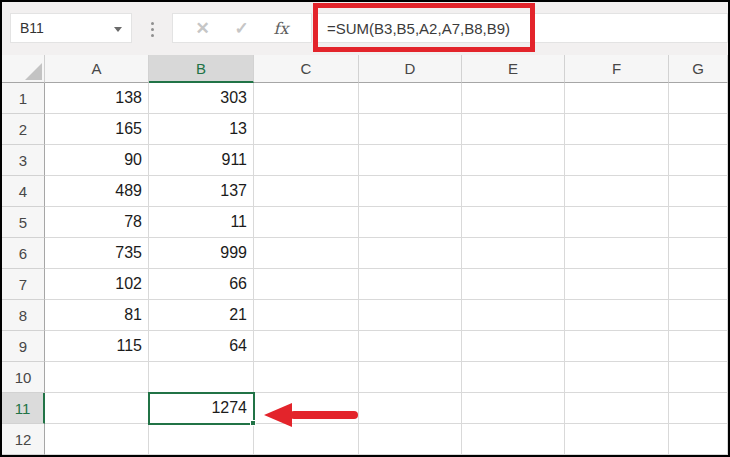 The height and width of the screenshot is (457, 730). I want to click on cell-E10, so click(514, 378).